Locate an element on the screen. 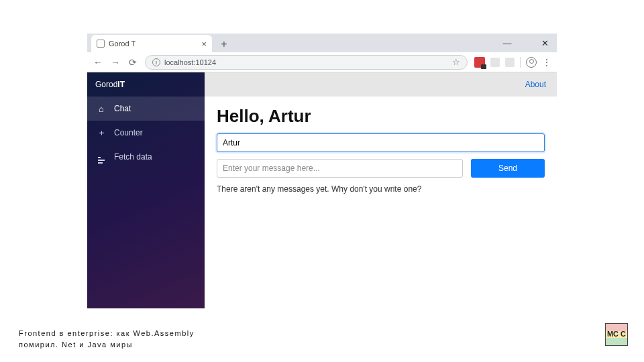  page-title: Hello, Artur is located at coordinates (381, 117).